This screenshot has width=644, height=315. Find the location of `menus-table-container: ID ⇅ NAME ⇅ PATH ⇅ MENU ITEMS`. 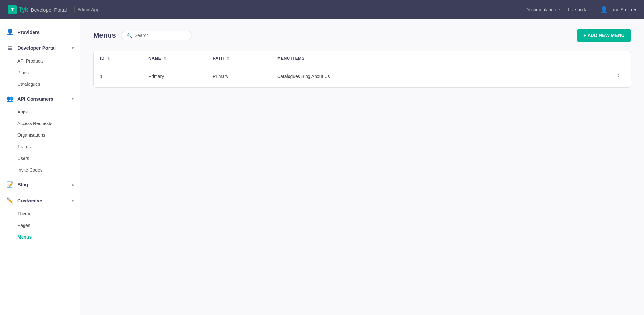

menus-table-container: ID ⇅ NAME ⇅ PATH ⇅ MENU ITEMS is located at coordinates (362, 69).